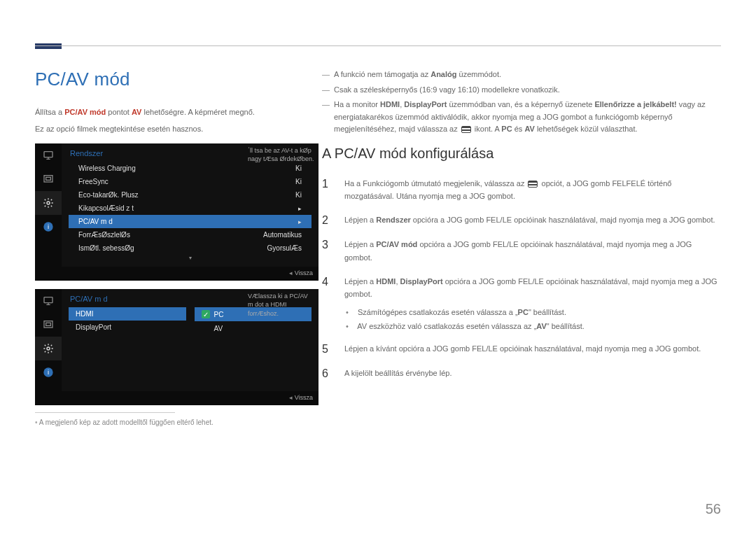 This screenshot has width=756, height=534. I want to click on n3-b: HDMI, so click(390, 104).